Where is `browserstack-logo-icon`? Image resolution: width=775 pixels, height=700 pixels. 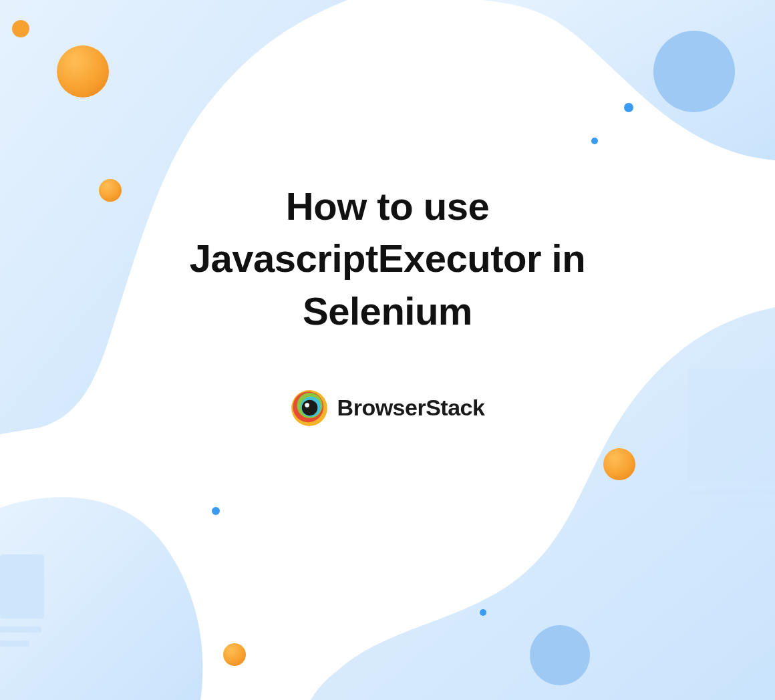
browserstack-logo-icon is located at coordinates (309, 408).